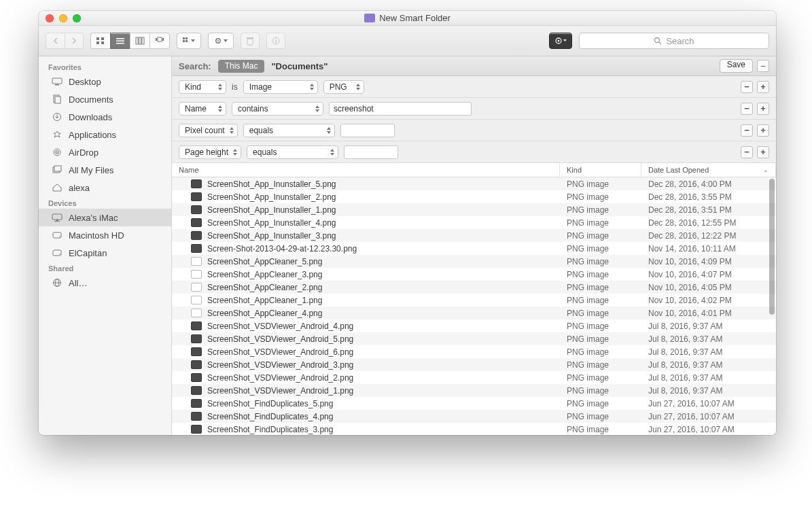 The width and height of the screenshot is (812, 505). What do you see at coordinates (105, 99) in the screenshot?
I see `sidebar-item: Documents` at bounding box center [105, 99].